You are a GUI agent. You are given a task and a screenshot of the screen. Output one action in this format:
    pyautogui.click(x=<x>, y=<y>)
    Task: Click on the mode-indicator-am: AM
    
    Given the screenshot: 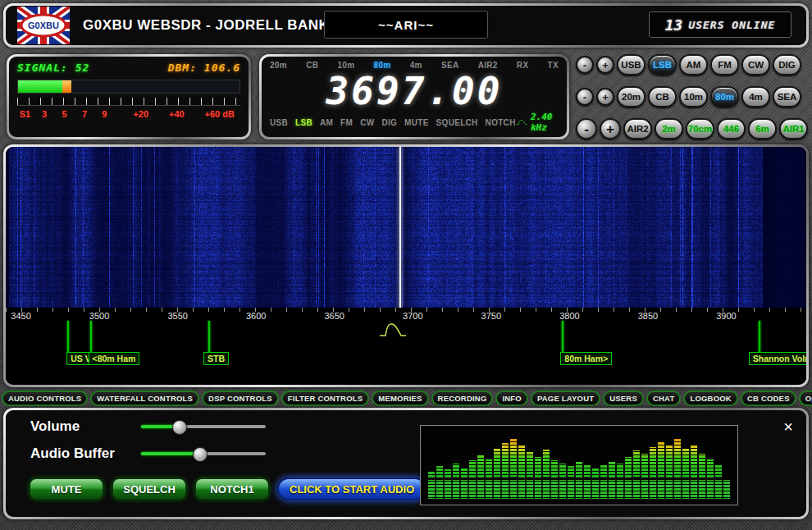 What is the action you would take?
    pyautogui.click(x=326, y=123)
    